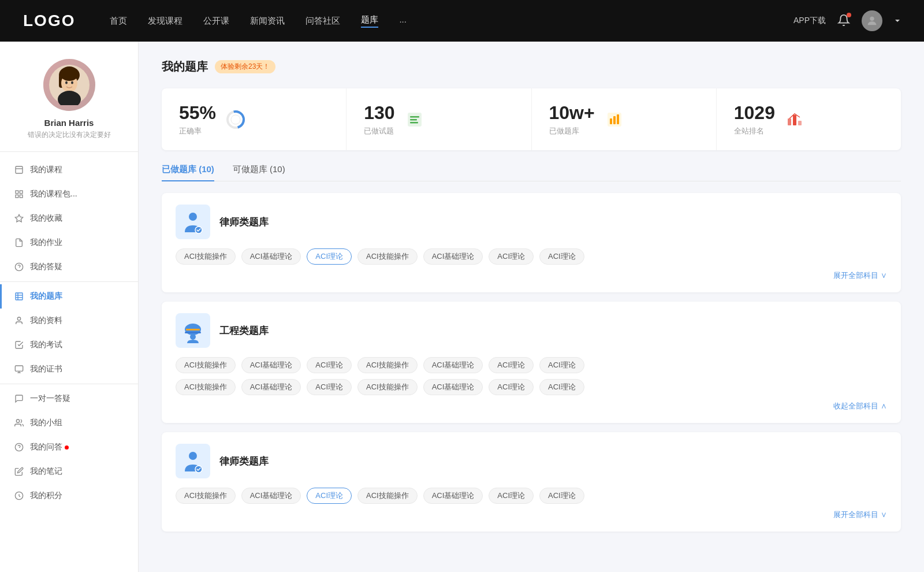  I want to click on sidebar-item-one-on-one: 一对一答疑, so click(69, 399).